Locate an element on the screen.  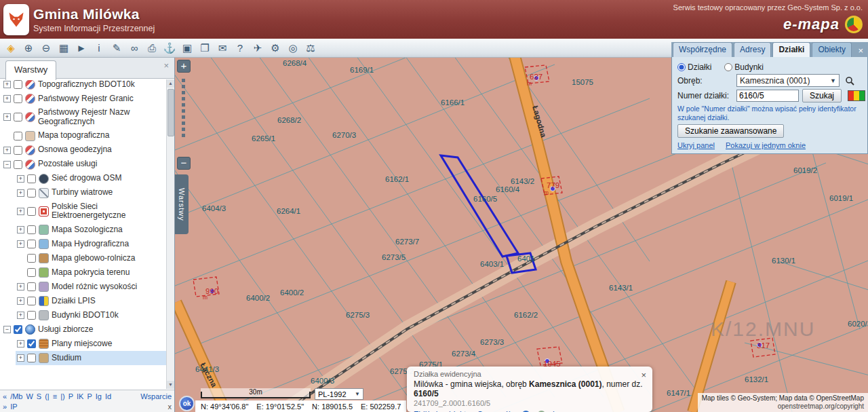
layer-item: + Mapa Hydrograficzna is located at coordinates (94, 244).